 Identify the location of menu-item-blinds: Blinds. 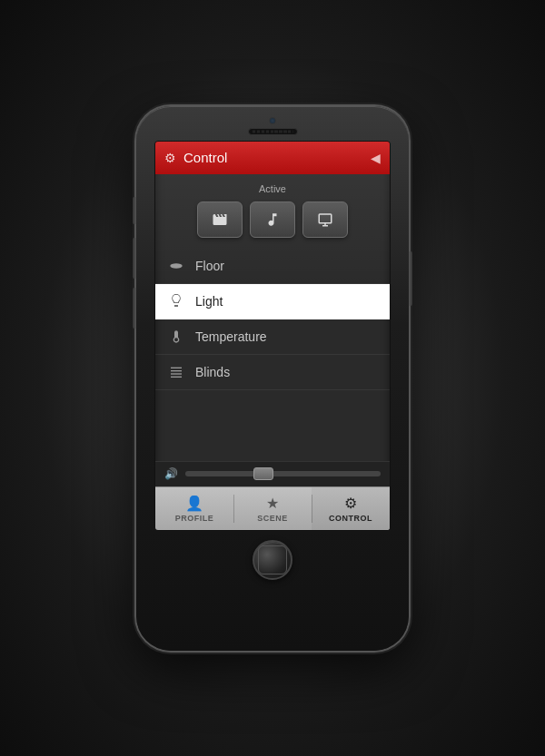
(272, 372).